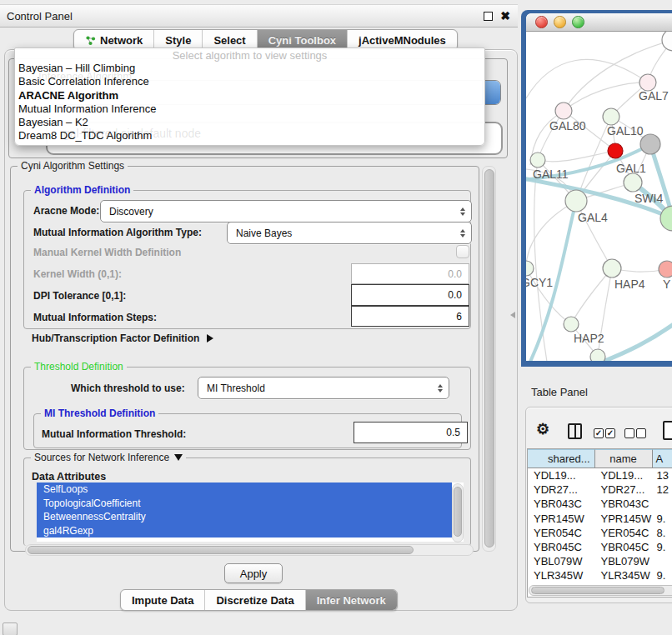  Describe the element at coordinates (662, 475) in the screenshot. I see `table-cell: 13` at that location.